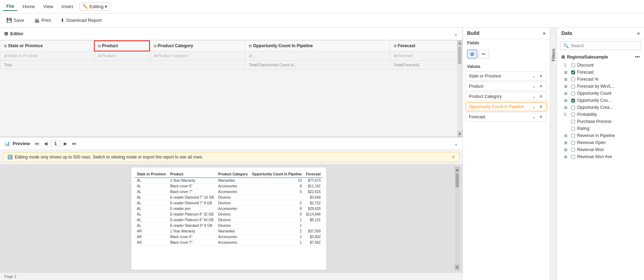 The height and width of the screenshot is (280, 644). What do you see at coordinates (198, 65) in the screenshot?
I see `cell-total-empty2` at bounding box center [198, 65].